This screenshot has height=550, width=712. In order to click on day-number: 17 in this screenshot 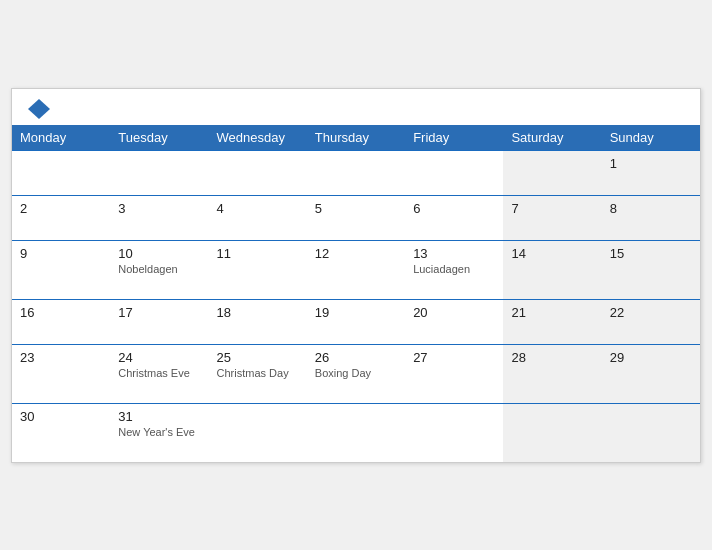, I will do `click(159, 312)`.